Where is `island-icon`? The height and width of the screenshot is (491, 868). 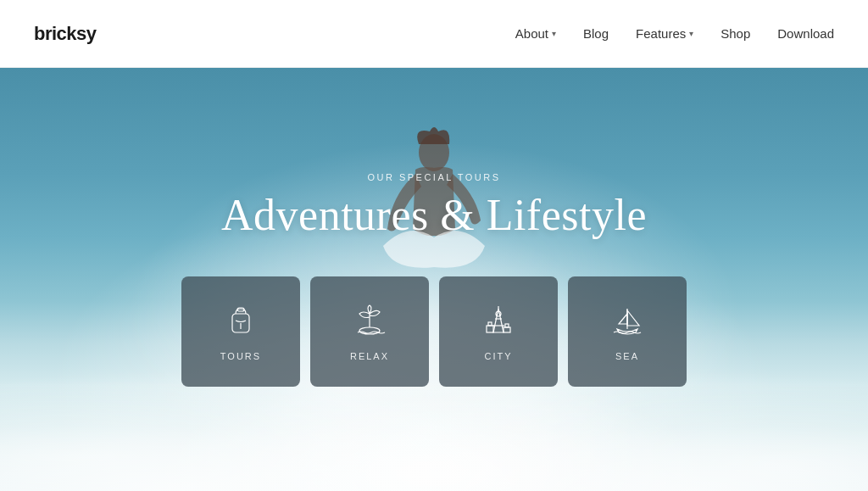
island-icon is located at coordinates (370, 321).